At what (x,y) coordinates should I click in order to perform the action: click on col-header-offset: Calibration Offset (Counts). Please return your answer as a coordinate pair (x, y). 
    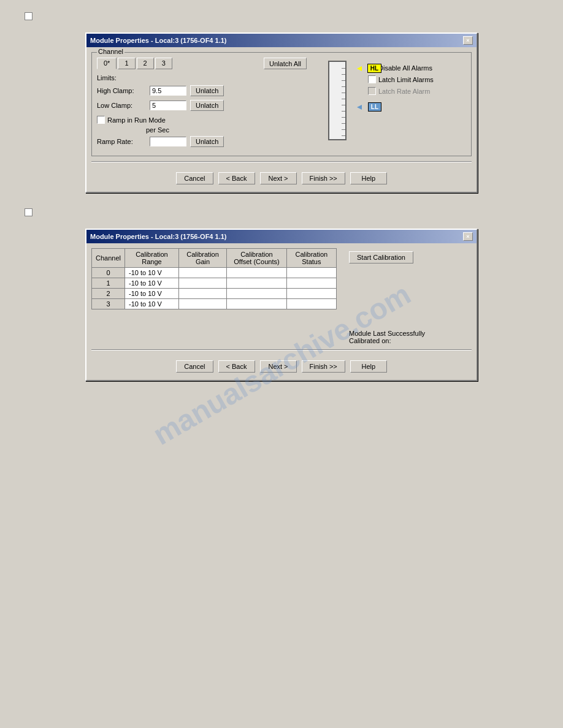
    Looking at the image, I should click on (257, 259).